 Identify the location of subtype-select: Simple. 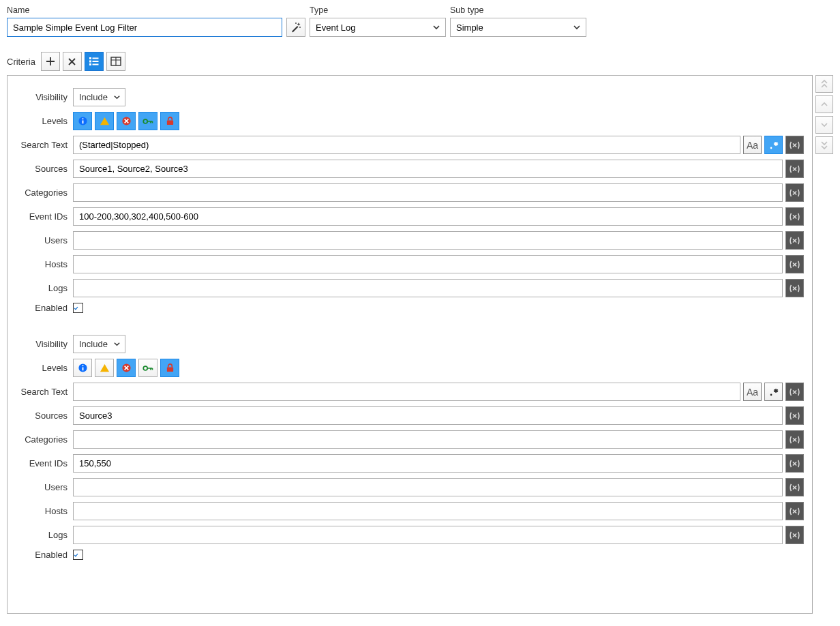
(518, 27).